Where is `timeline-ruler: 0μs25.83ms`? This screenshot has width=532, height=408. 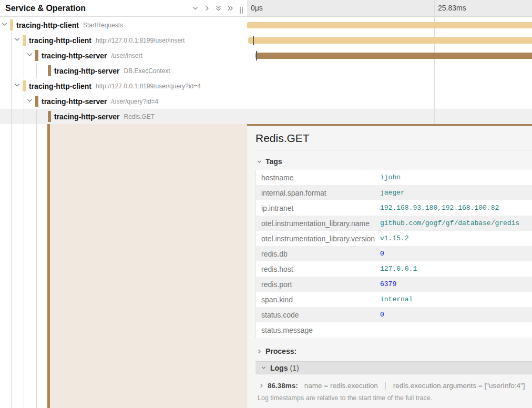 timeline-ruler: 0μs25.83ms is located at coordinates (390, 8).